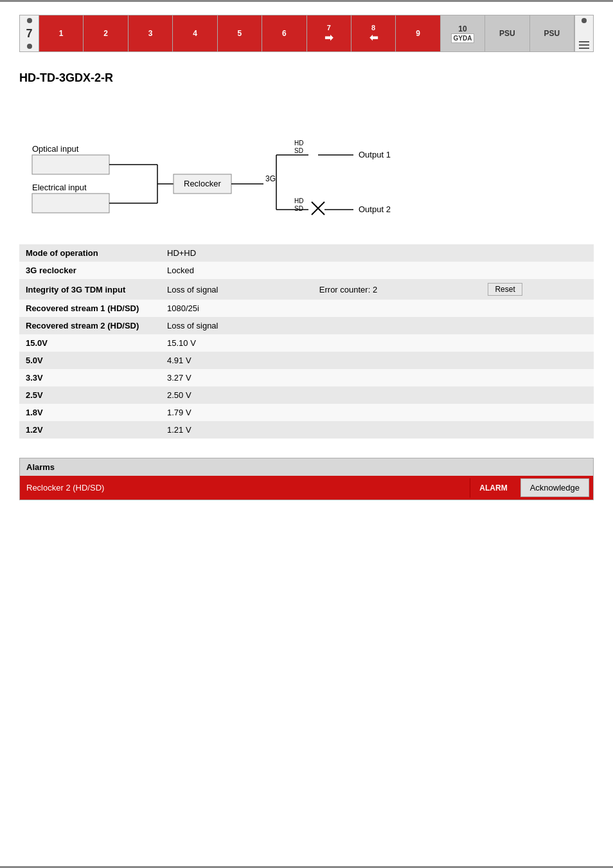  What do you see at coordinates (505, 289) in the screenshot?
I see `reset-button: Reset` at bounding box center [505, 289].